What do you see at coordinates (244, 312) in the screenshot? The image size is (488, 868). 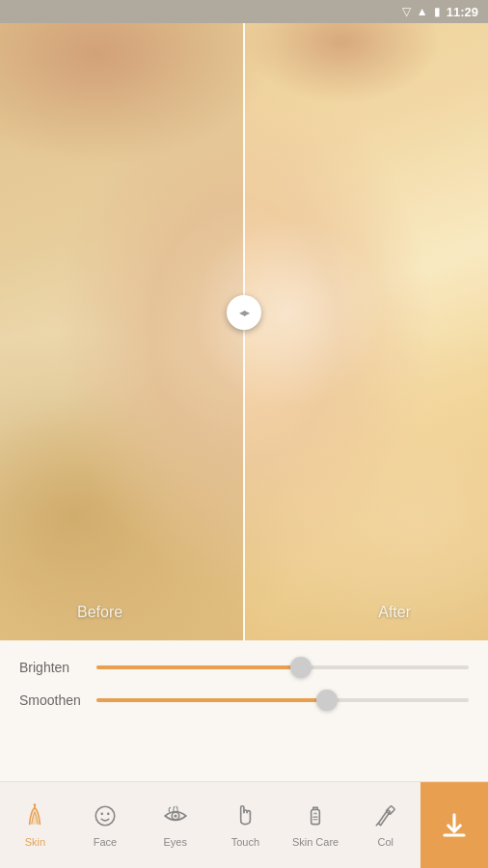 I see `comparison-divider-handle` at bounding box center [244, 312].